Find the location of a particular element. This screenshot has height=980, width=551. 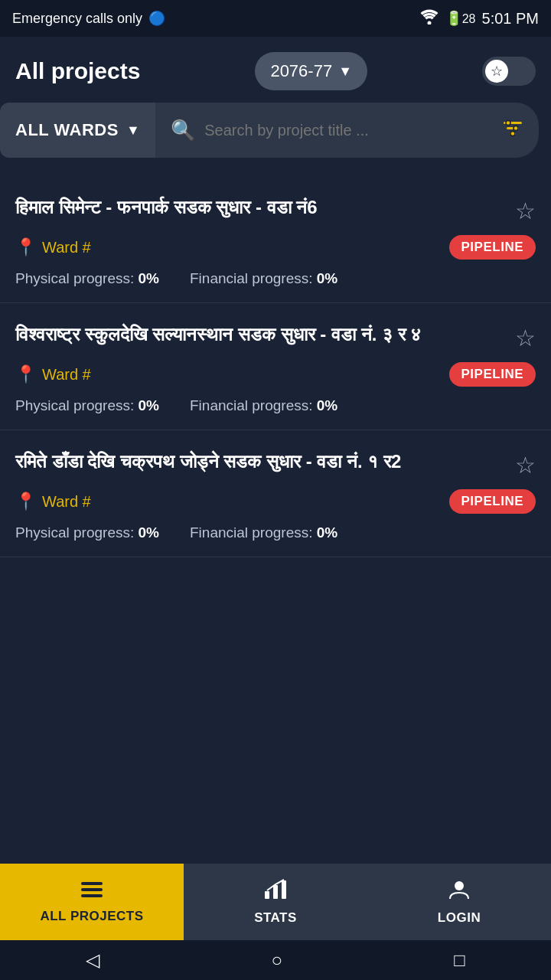

nav-item-stats: STATS is located at coordinates (276, 902).